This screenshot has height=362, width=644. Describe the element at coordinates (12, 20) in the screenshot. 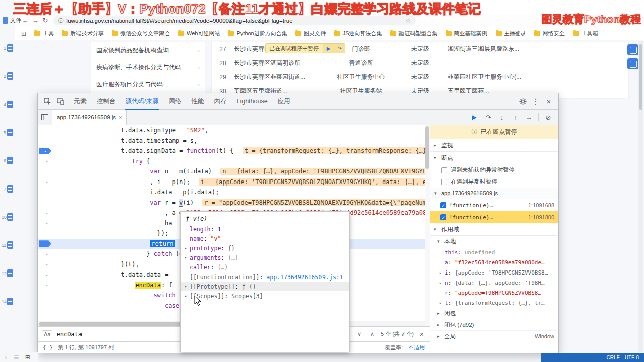

I see `left-app-file-menu: 文件` at that location.